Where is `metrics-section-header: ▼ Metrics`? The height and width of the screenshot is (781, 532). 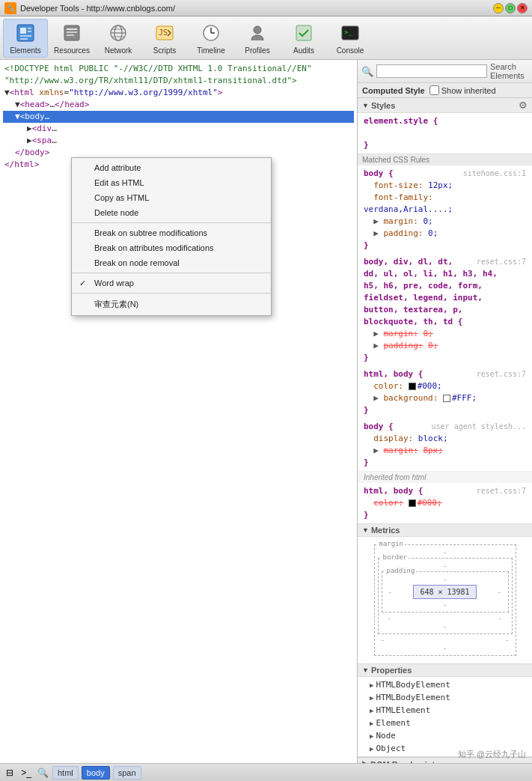
metrics-section-header: ▼ Metrics is located at coordinates (444, 530).